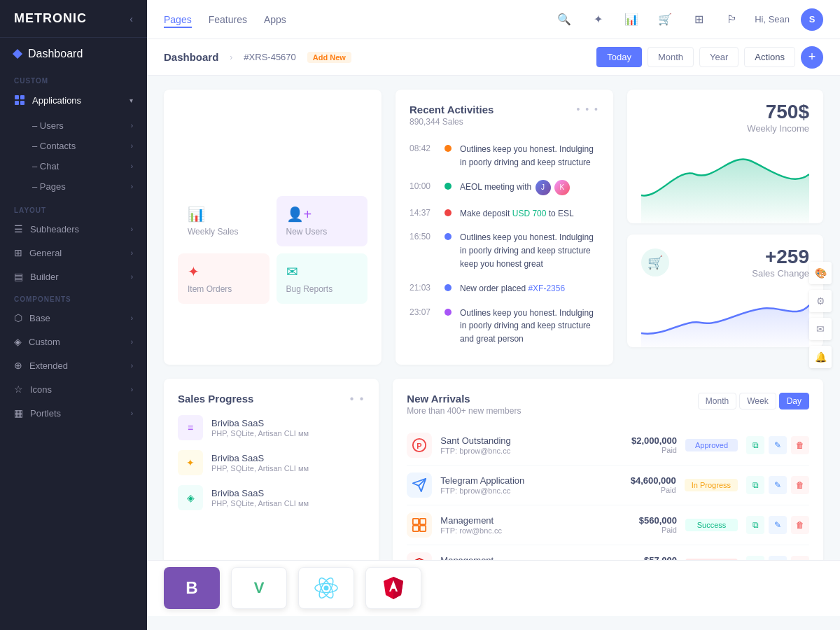  What do you see at coordinates (74, 389) in the screenshot?
I see `sidebar-item-icons: ☆ Icons ›` at bounding box center [74, 389].